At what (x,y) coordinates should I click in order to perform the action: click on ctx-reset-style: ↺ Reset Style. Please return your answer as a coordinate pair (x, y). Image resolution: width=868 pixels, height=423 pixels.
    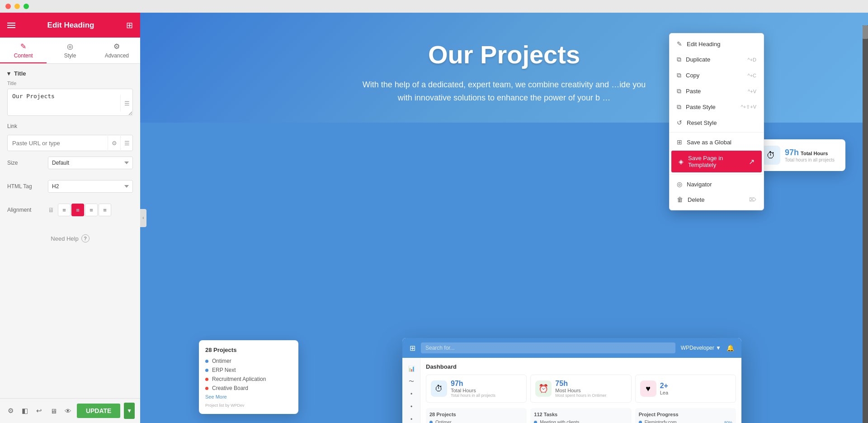
    Looking at the image, I should click on (717, 123).